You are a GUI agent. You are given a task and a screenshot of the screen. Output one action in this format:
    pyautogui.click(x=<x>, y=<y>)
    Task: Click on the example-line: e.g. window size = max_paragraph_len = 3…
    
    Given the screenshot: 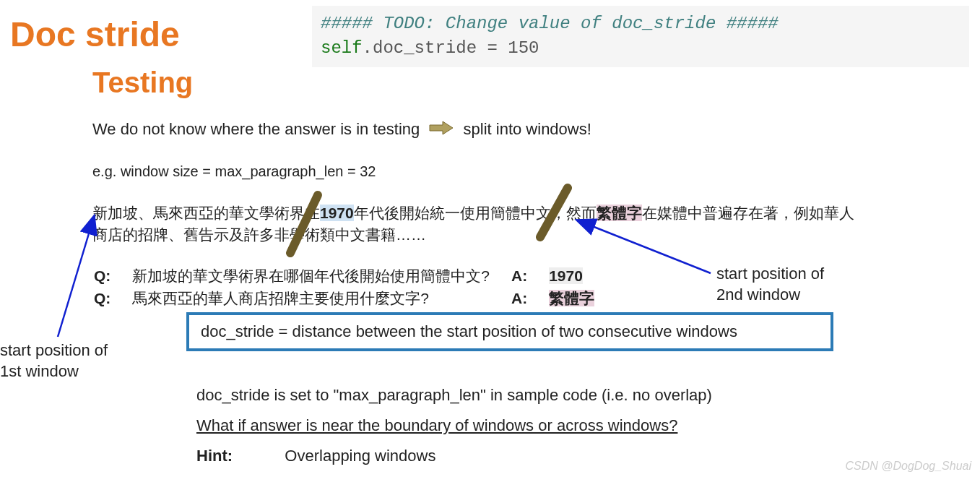 What is the action you would take?
    pyautogui.click(x=234, y=172)
    